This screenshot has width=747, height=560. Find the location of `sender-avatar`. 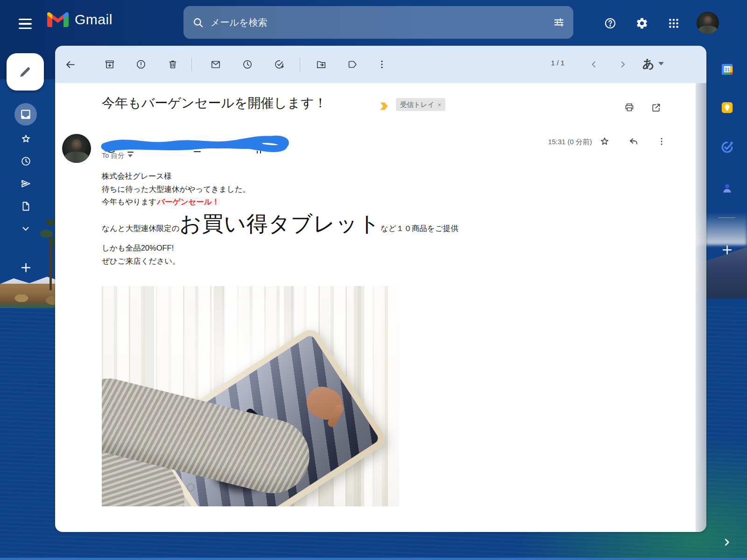

sender-avatar is located at coordinates (77, 148).